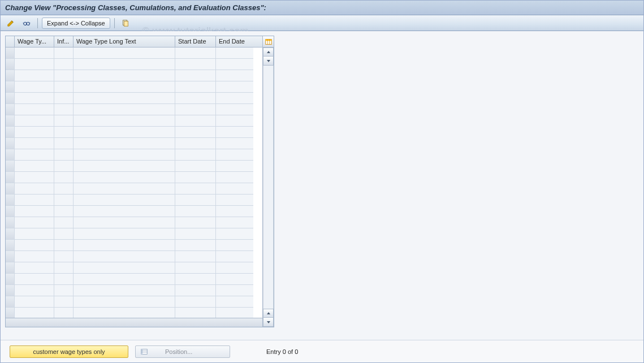  I want to click on column-end-date: End Date, so click(235, 42).